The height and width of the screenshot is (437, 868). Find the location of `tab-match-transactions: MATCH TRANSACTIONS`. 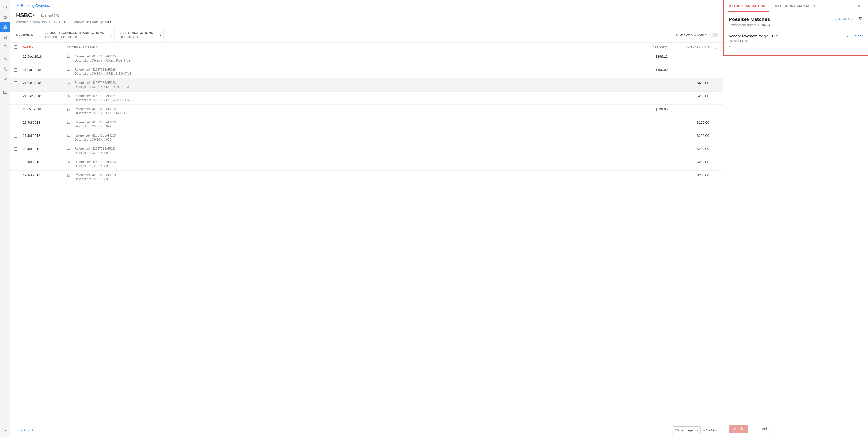

tab-match-transactions: MATCH TRANSACTIONS is located at coordinates (748, 6).